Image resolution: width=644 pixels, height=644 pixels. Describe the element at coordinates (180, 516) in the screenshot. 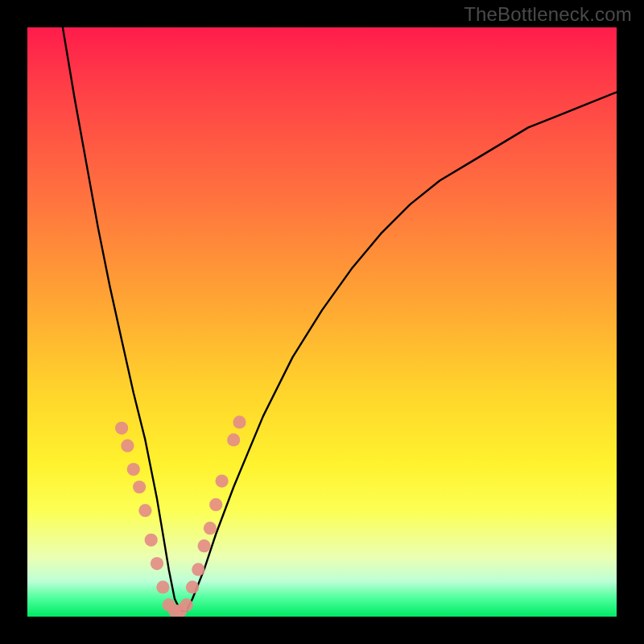

I see `marker-layer` at that location.